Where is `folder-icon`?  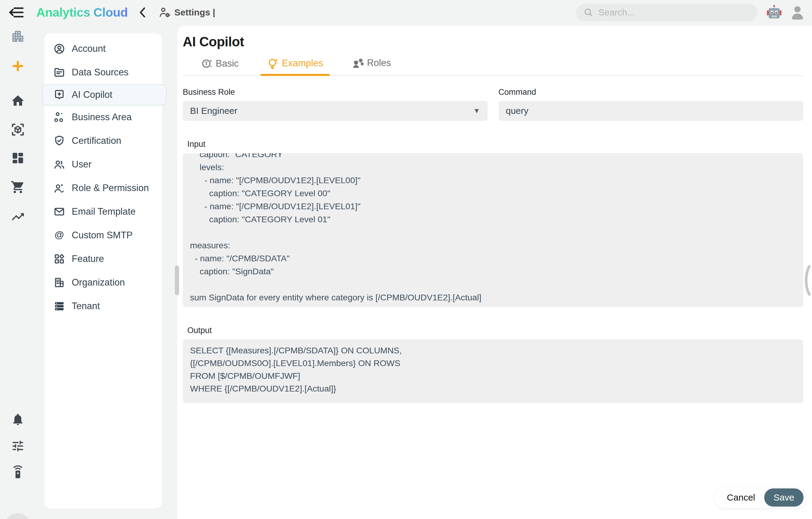
folder-icon is located at coordinates (59, 72).